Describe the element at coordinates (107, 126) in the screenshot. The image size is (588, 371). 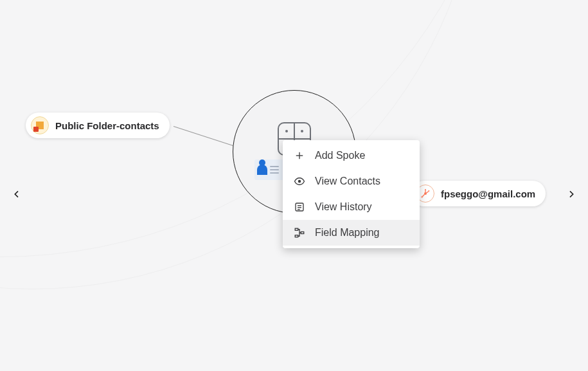
I see `spoke-label: Public Folder-contacts` at that location.